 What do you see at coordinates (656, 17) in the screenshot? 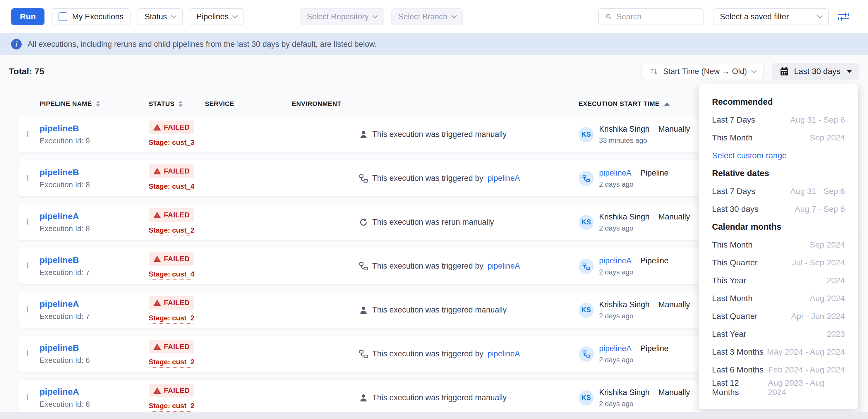
I see `search-input` at bounding box center [656, 17].